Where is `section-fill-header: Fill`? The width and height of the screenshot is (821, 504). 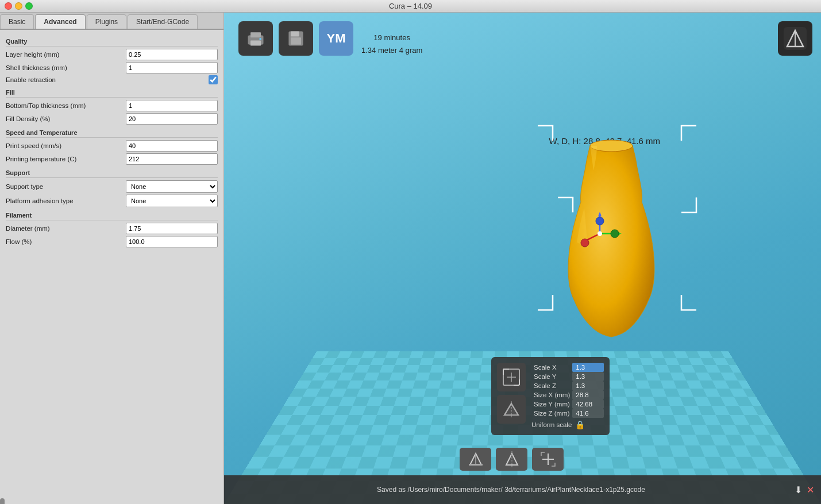
section-fill-header: Fill is located at coordinates (111, 93).